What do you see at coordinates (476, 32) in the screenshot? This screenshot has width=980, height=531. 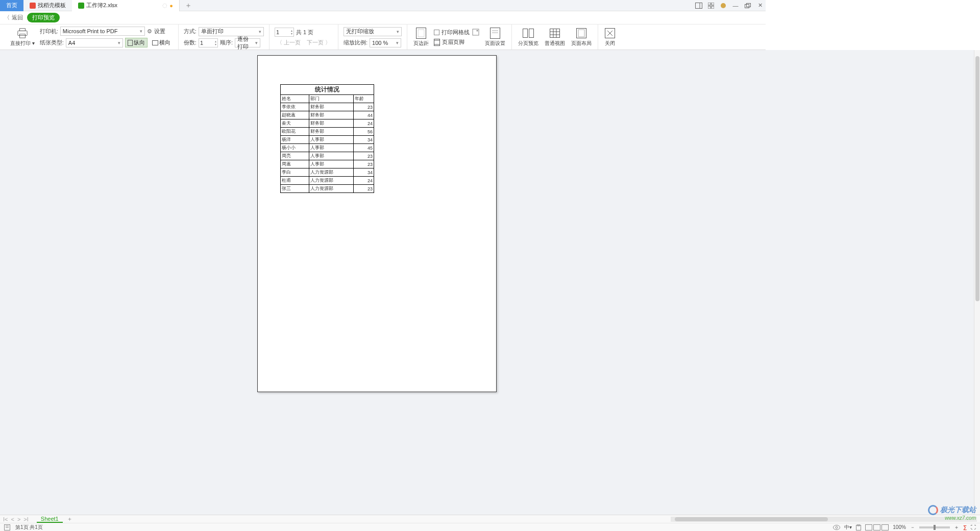 I see `pickup-icon` at bounding box center [476, 32].